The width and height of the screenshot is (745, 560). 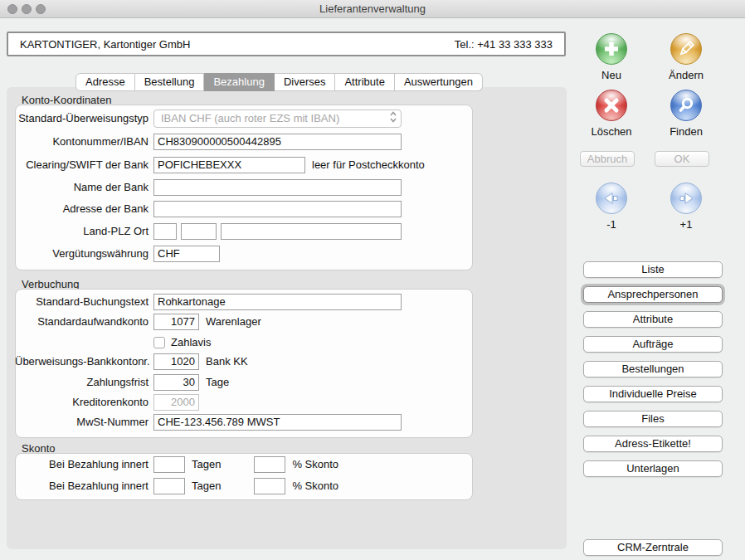 I want to click on landplz-label: Land-PLZ Ort, so click(x=85, y=231).